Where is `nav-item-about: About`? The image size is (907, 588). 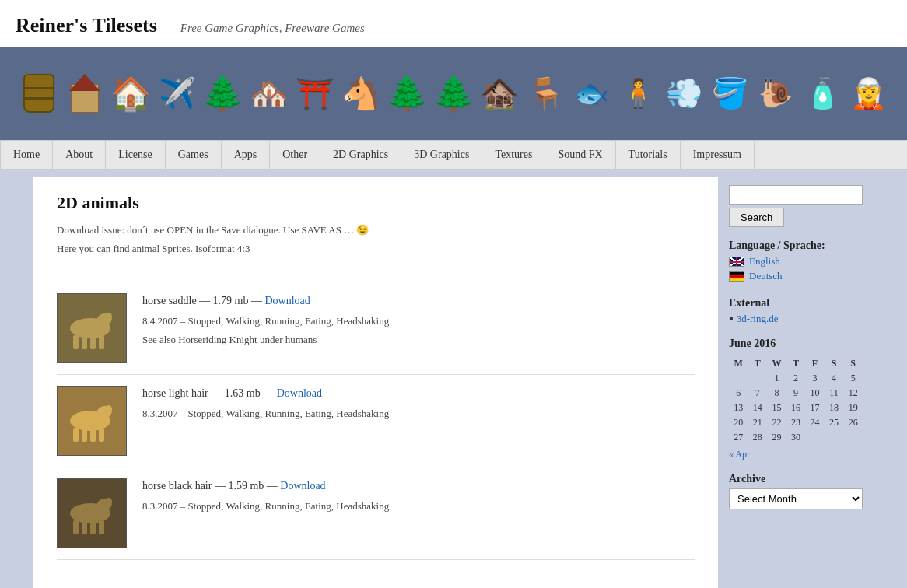 nav-item-about: About is located at coordinates (79, 155).